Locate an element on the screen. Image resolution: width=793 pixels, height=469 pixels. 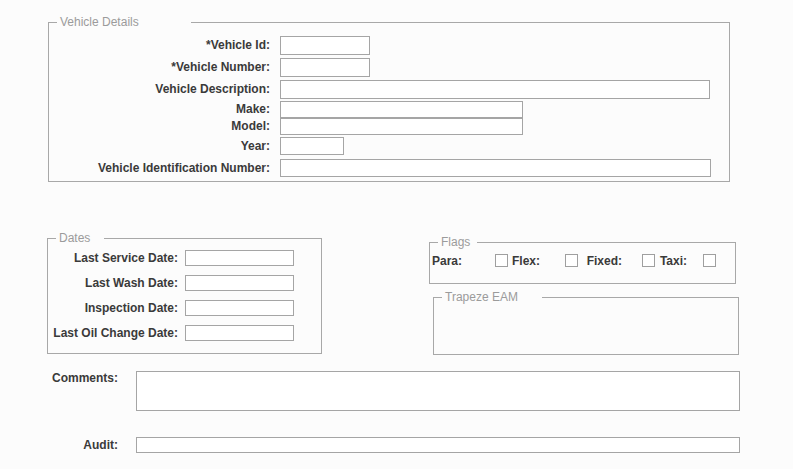
comments-field is located at coordinates (438, 391).